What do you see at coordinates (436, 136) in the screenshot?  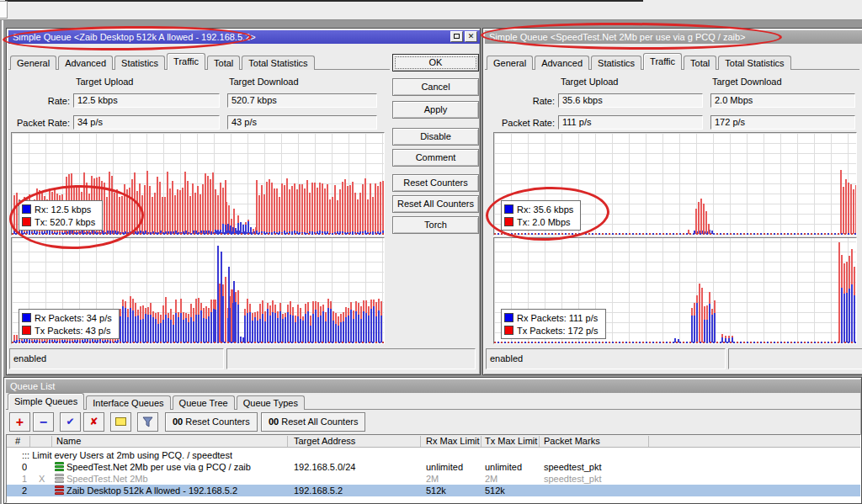 I see `disable-button: Disable` at bounding box center [436, 136].